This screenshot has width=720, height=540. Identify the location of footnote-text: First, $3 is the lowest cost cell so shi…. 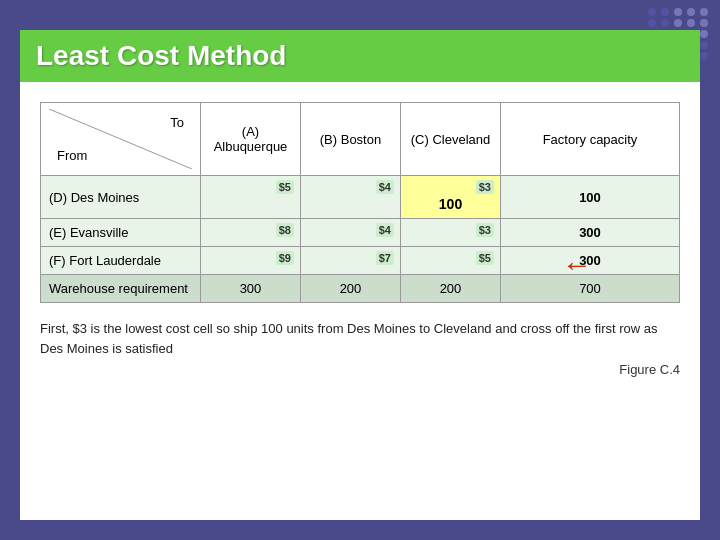
(360, 338).